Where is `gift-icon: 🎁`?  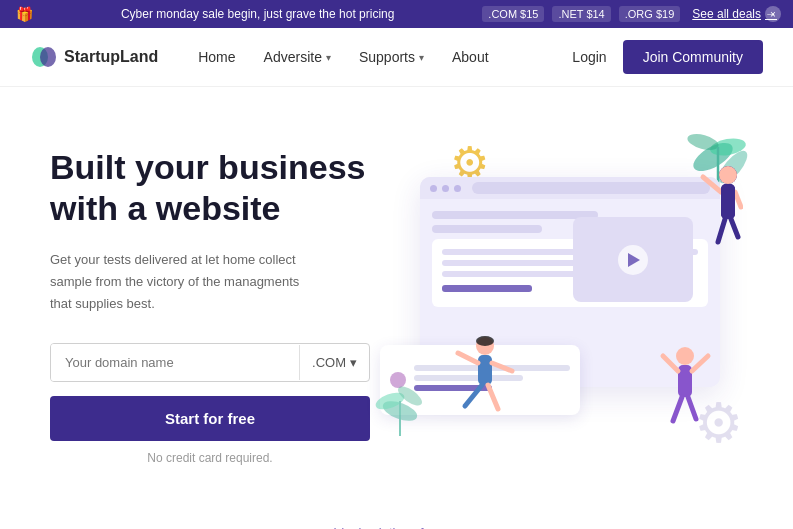
gift-icon: 🎁 is located at coordinates (24, 14).